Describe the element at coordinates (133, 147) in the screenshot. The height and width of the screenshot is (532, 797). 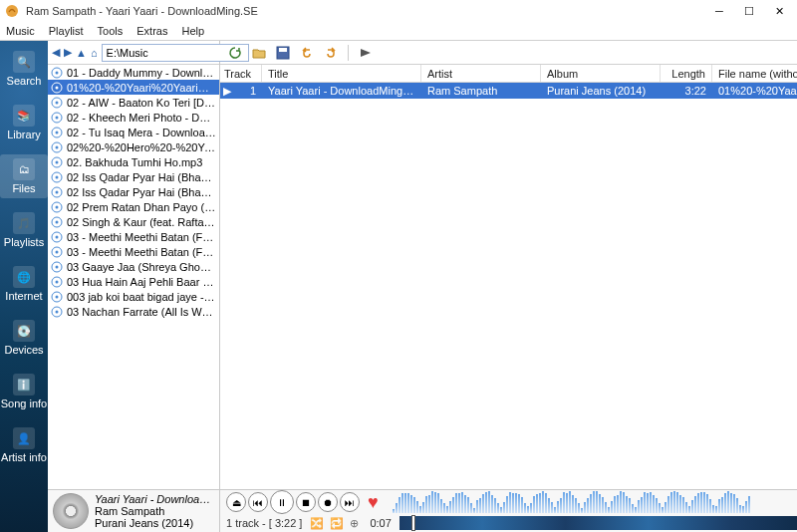
I see `file-row: 02%20-%20Hero%20-%20Yadaan%2017` at that location.